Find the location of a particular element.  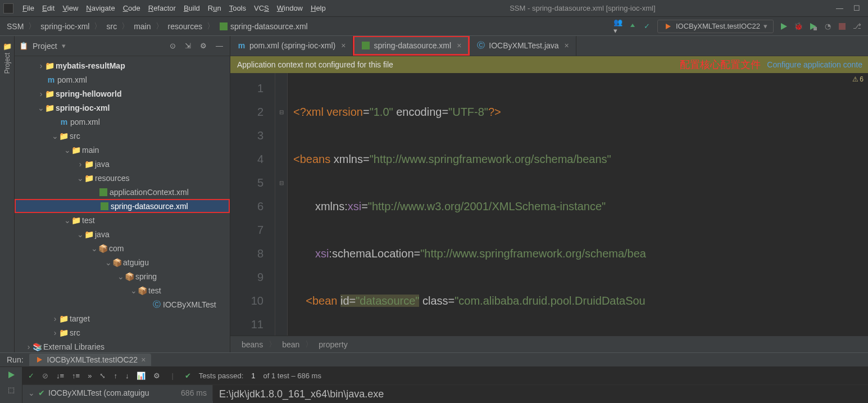

tree-module: ›📁spring-helloworld is located at coordinates (122, 93).